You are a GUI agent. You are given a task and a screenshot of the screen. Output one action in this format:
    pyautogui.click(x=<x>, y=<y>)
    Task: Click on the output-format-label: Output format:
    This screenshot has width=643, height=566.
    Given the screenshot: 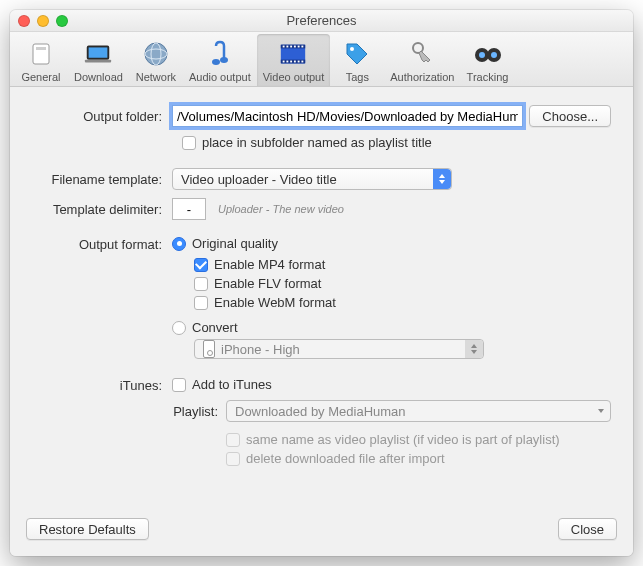 What is the action you would take?
    pyautogui.click(x=102, y=244)
    